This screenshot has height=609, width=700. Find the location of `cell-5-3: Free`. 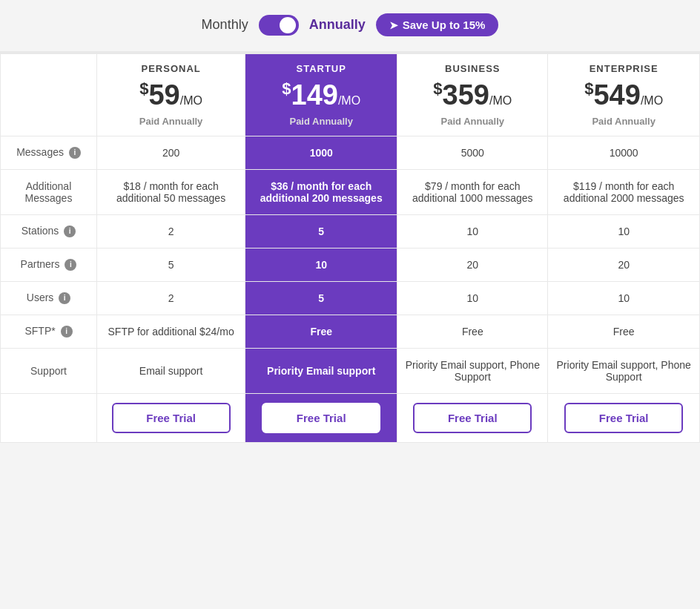

cell-5-3: Free is located at coordinates (624, 331).